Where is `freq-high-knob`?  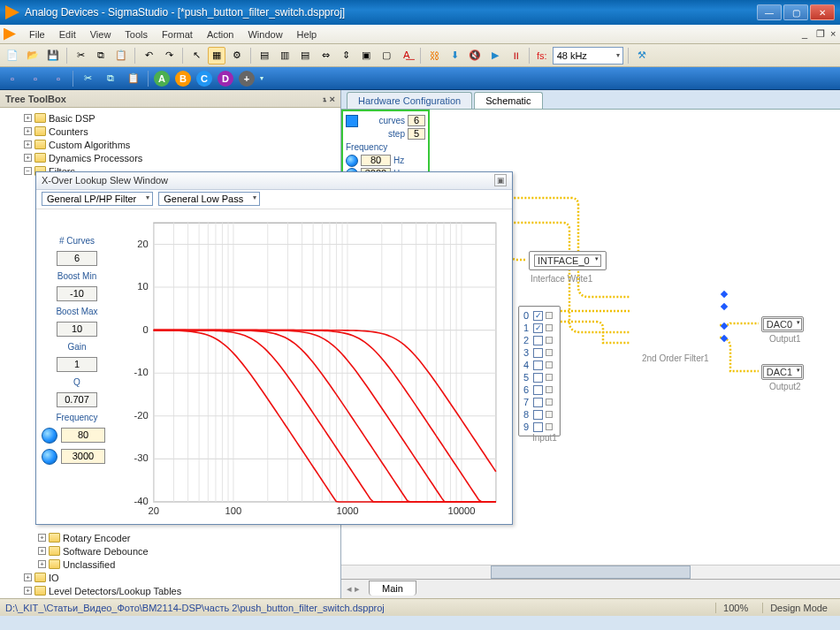
freq-high-knob is located at coordinates (50, 457).